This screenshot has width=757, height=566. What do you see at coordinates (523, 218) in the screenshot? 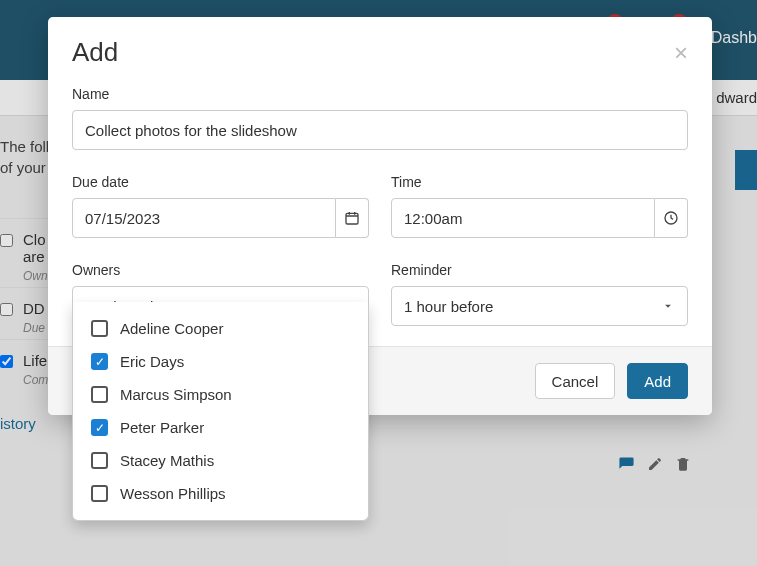
I see `time-input` at bounding box center [523, 218].